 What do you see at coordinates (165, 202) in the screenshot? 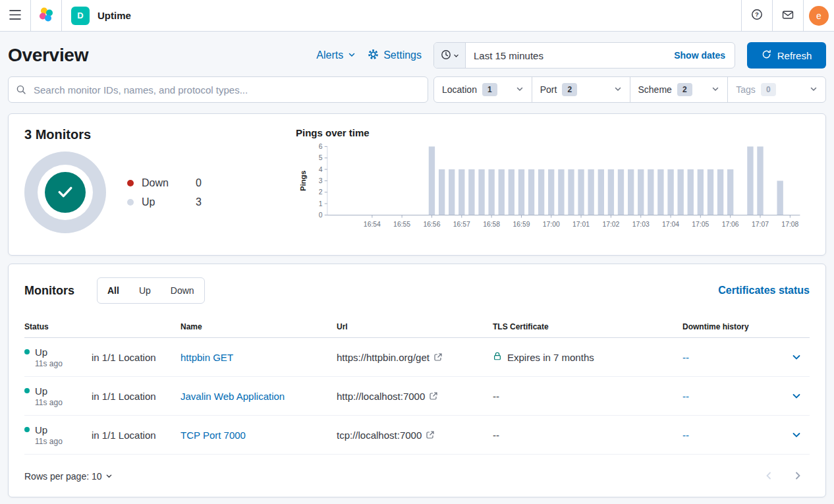
I see `legend-up-row: Up 3` at bounding box center [165, 202].